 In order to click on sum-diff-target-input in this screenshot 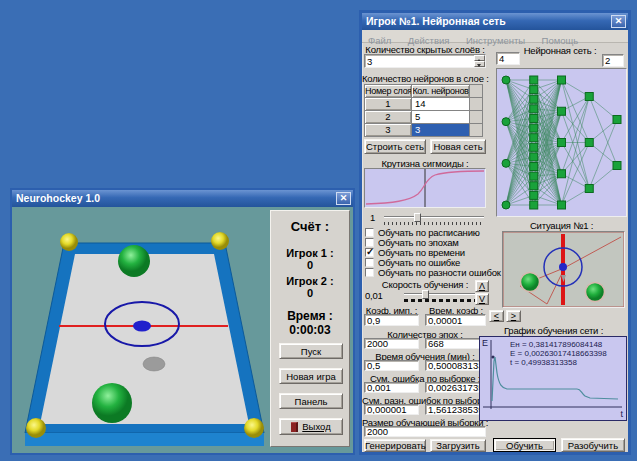, I will do `click(392, 410)`.